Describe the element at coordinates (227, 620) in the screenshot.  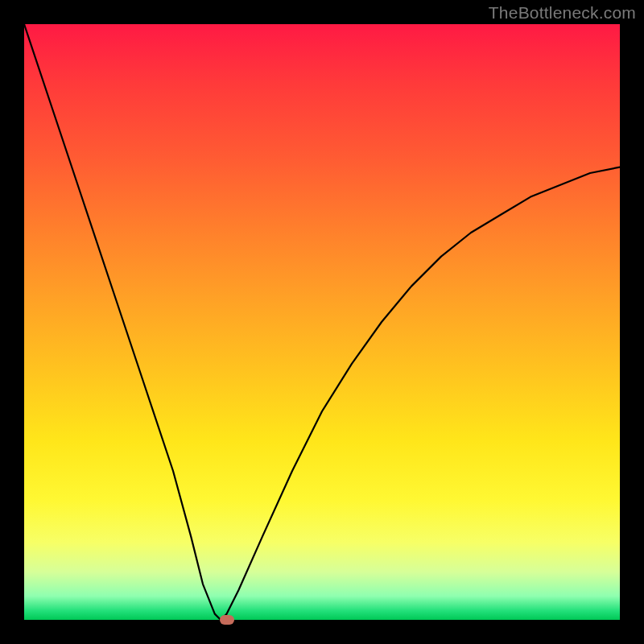
I see `optimum-marker` at that location.